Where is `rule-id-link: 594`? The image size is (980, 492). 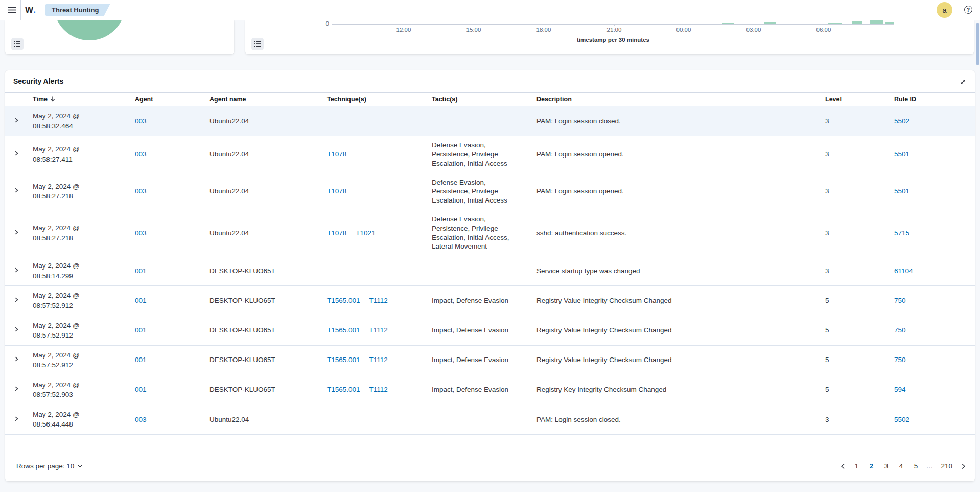
rule-id-link: 594 is located at coordinates (900, 390).